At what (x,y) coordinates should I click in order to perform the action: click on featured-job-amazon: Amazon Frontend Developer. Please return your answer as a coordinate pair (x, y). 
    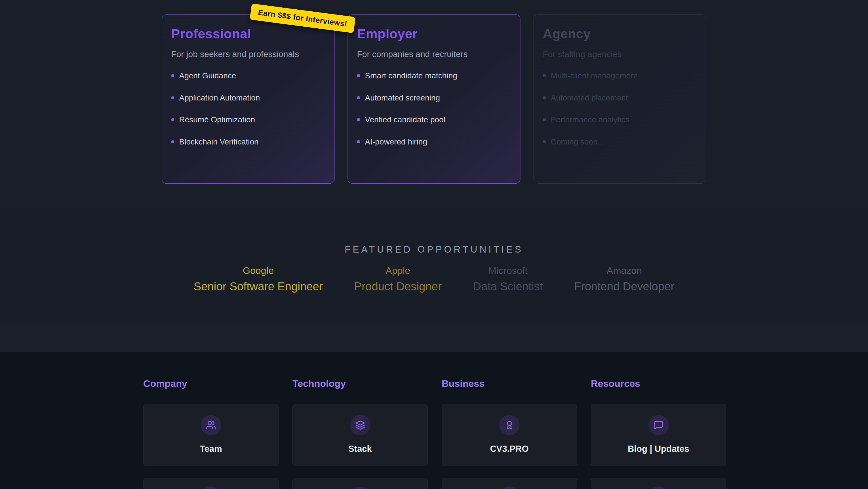
    Looking at the image, I should click on (624, 279).